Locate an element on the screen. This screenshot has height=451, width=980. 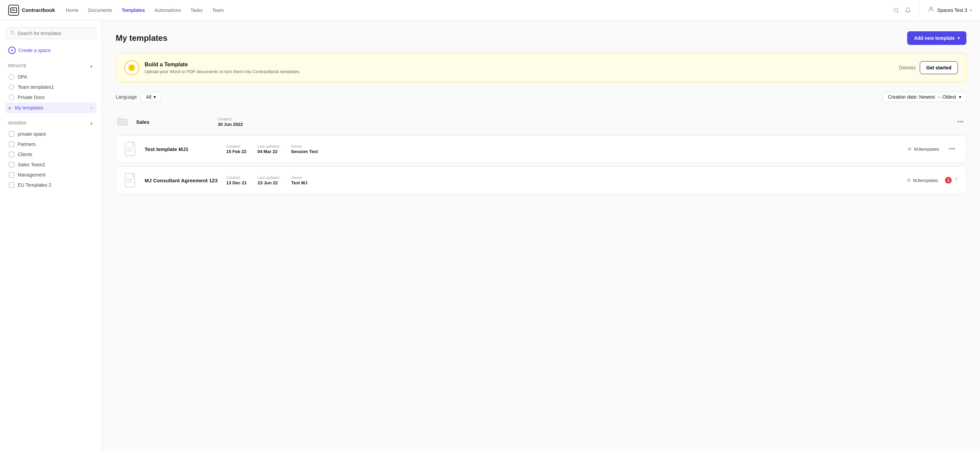
eu-templates-2-icon is located at coordinates (11, 185).